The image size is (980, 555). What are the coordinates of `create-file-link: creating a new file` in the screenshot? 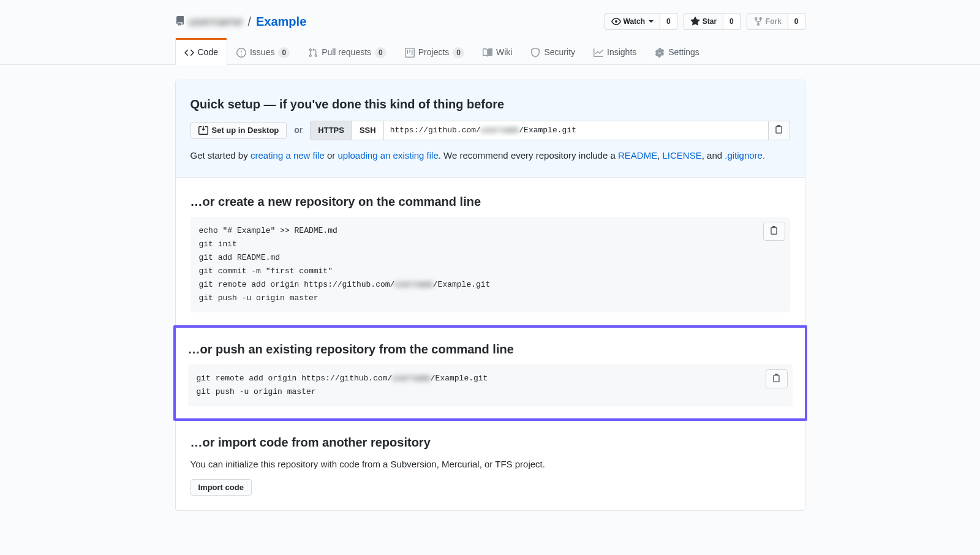 It's located at (288, 156).